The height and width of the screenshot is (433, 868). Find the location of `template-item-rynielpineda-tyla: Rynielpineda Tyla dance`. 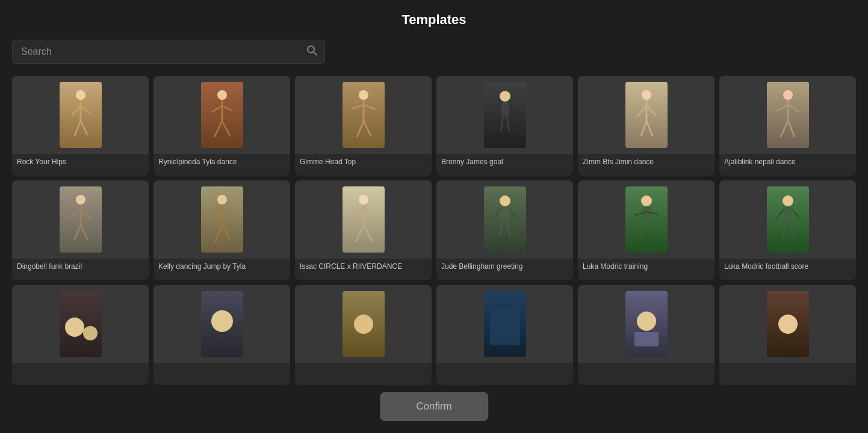

template-item-rynielpineda-tyla: Rynielpineda Tyla dance is located at coordinates (222, 126).